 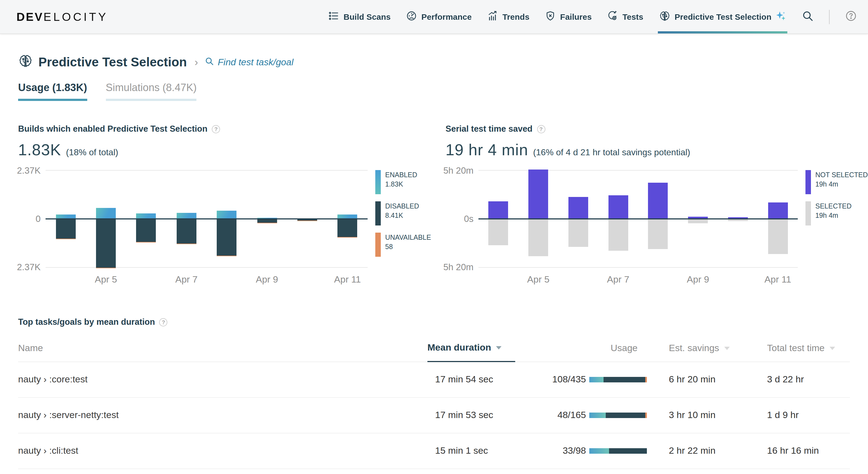 What do you see at coordinates (434, 17) in the screenshot?
I see `top-navigation: DEVELOCITY Build Scans` at bounding box center [434, 17].